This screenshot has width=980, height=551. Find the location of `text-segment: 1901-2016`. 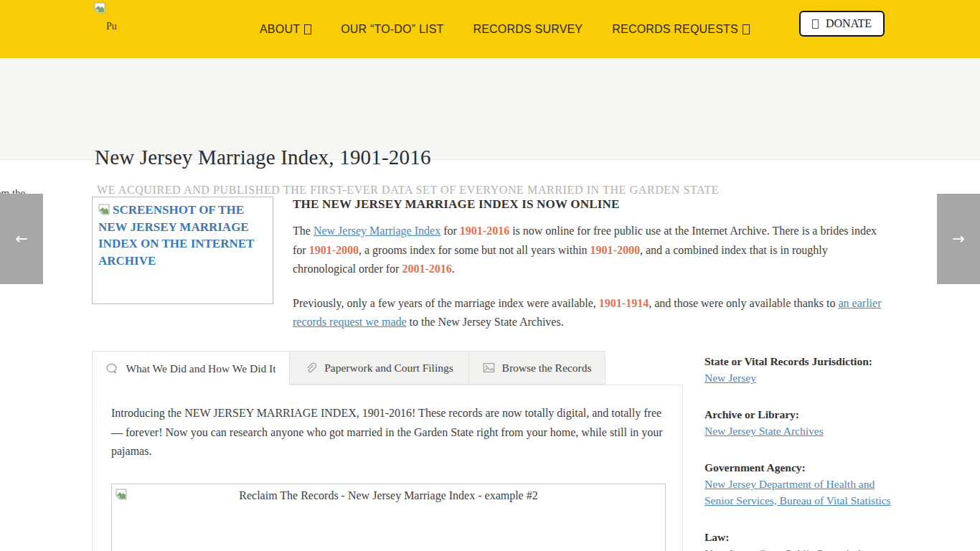

text-segment: 1901-2016 is located at coordinates (485, 231).